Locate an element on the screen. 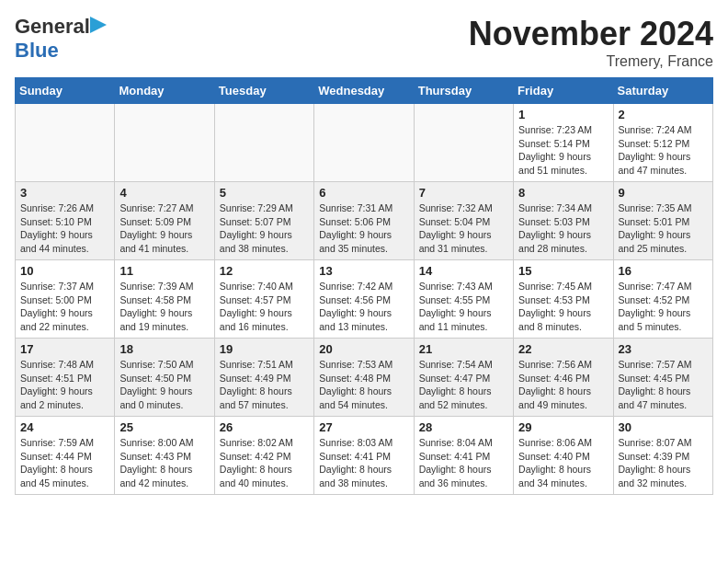 Image resolution: width=728 pixels, height=563 pixels. day-number: 23 is located at coordinates (664, 350).